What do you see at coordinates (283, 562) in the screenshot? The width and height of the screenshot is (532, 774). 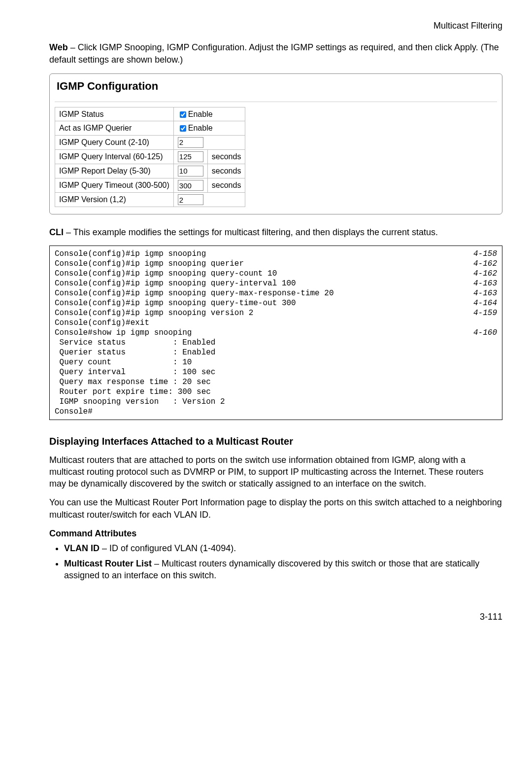 I see `command-attributes-list: VLAN ID – ID of configured VLAN (1-4094)…` at bounding box center [283, 562].